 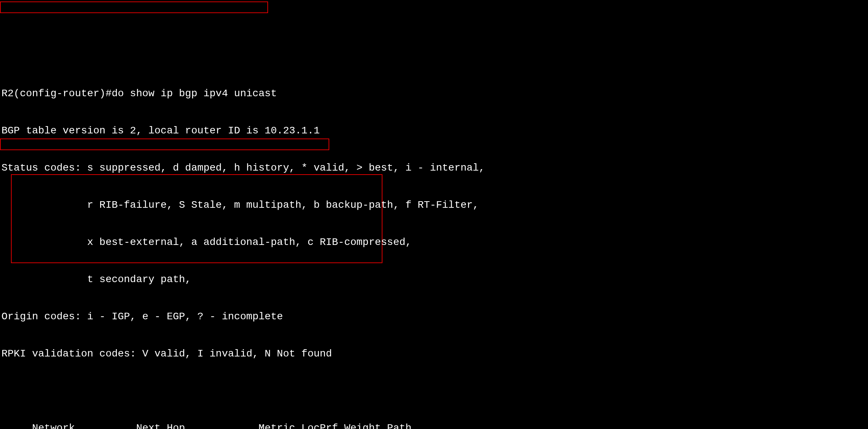 I want to click on bgp-table-header: Network Next Hop Metric LocPrf Weight Pa…, so click(x=434, y=426).